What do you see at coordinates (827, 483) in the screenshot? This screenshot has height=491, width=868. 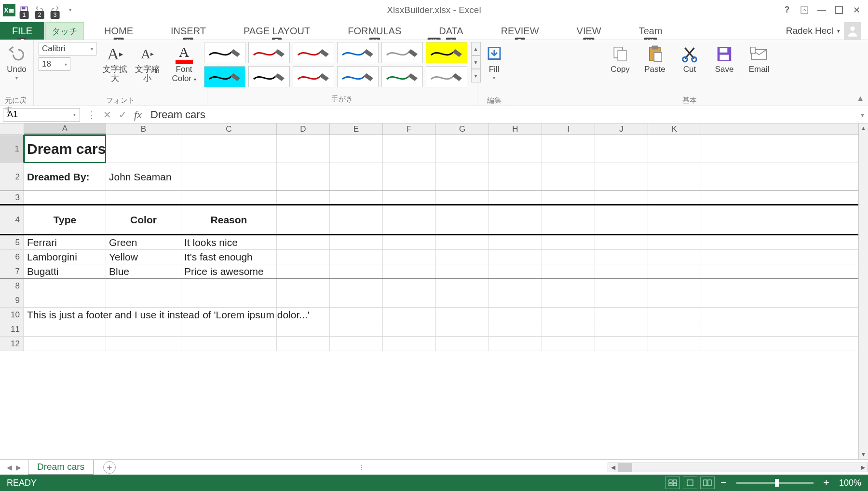 I see `zoom-in-button: +` at bounding box center [827, 483].